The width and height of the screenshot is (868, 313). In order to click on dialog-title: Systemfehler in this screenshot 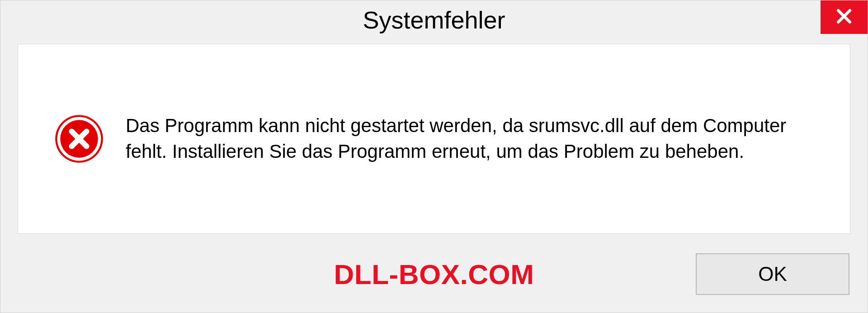, I will do `click(434, 20)`.